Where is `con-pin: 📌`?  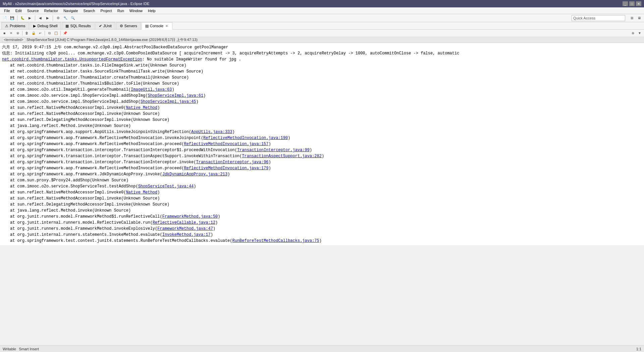
con-pin: 📌 is located at coordinates (65, 33).